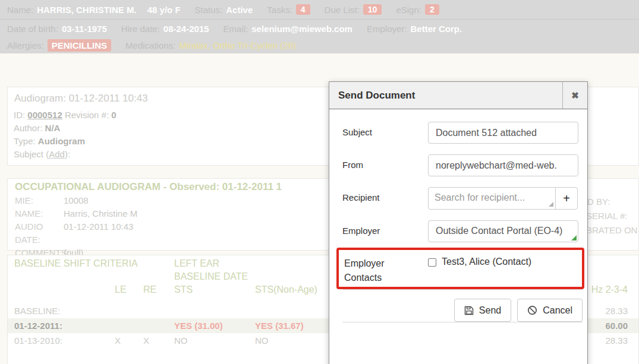 This screenshot has width=639, height=364. What do you see at coordinates (159, 341) in the screenshot?
I see `cell-re: X` at bounding box center [159, 341].